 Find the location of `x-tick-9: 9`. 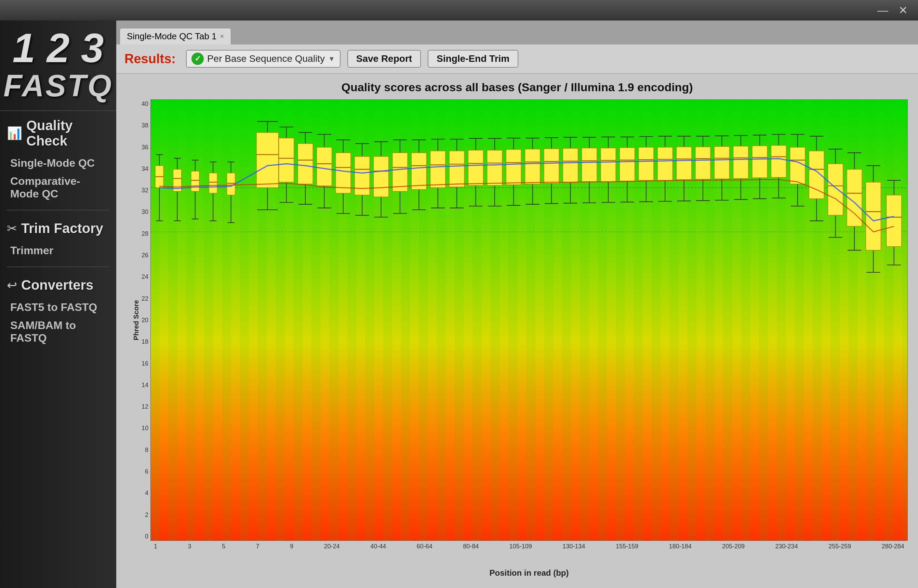

x-tick-9: 9 is located at coordinates (292, 547).